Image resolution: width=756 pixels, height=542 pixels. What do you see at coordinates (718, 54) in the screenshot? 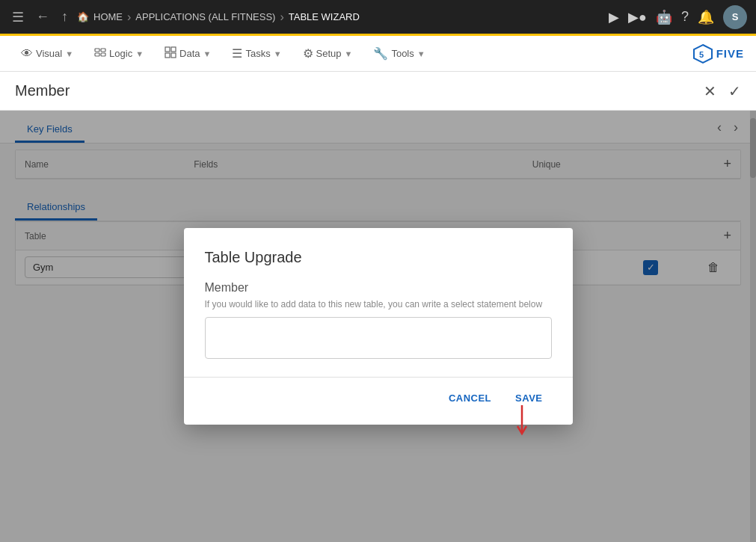
I see `five-logo: 5 FIVE` at bounding box center [718, 54].